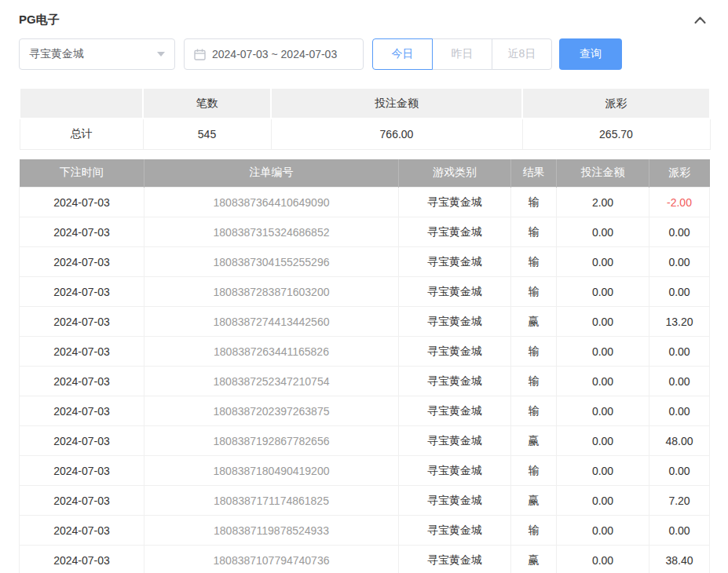  Describe the element at coordinates (272, 501) in the screenshot. I see `bet-id-cell: 1808387171174861825` at that location.